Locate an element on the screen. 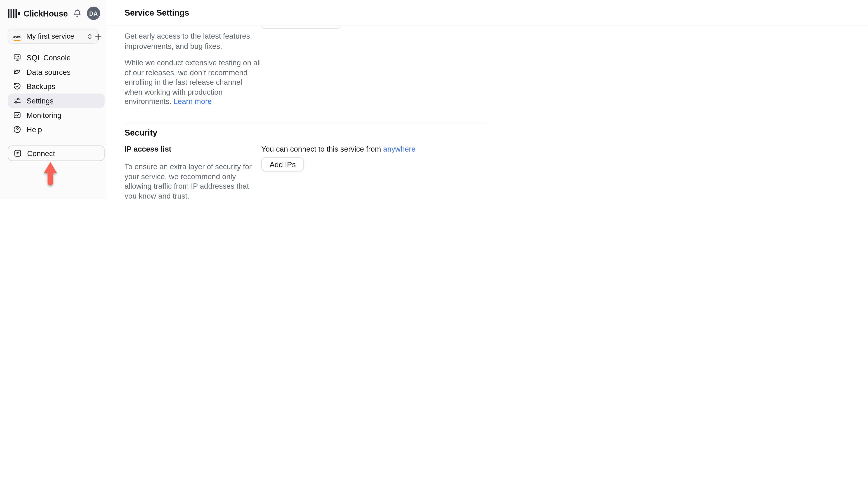  page-title: Service Settings is located at coordinates (157, 12).